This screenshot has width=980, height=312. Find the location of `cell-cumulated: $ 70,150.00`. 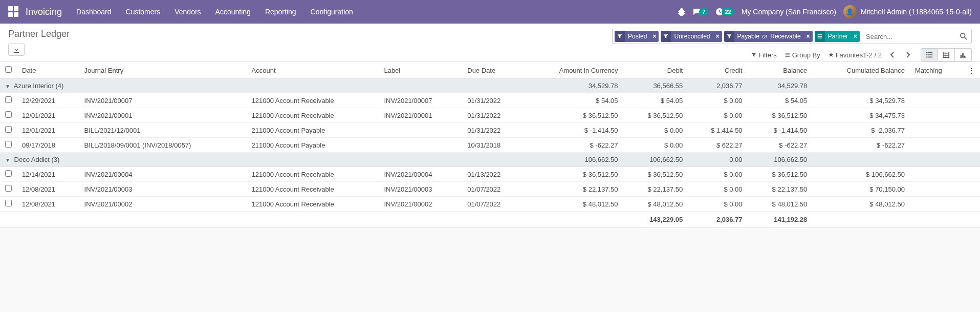

cell-cumulated: $ 70,150.00 is located at coordinates (861, 190).